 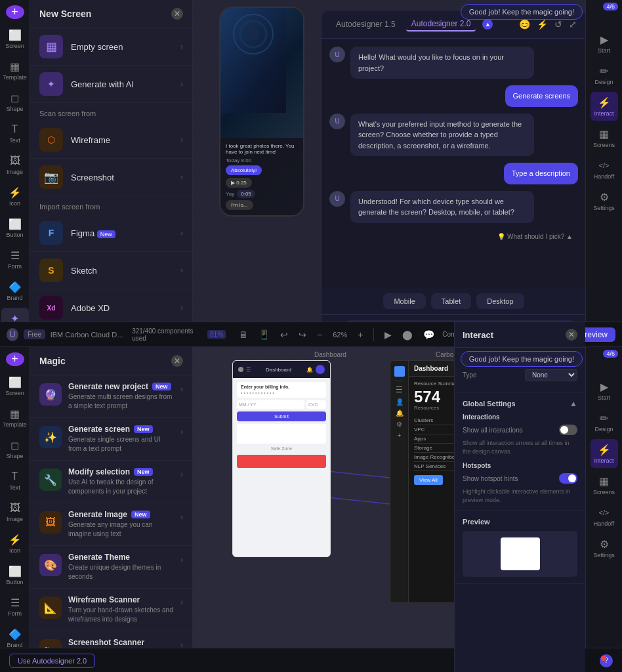 What do you see at coordinates (429, 335) in the screenshot?
I see `comments-icon: 💬` at bounding box center [429, 335].